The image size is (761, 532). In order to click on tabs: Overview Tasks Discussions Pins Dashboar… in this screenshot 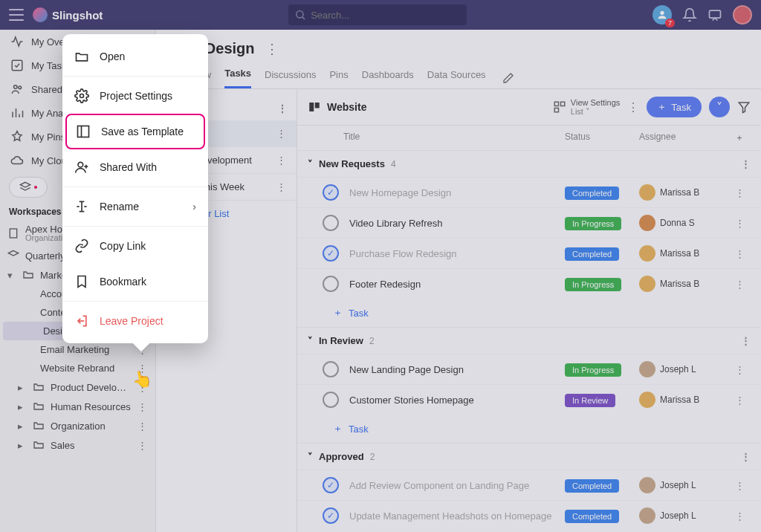, I will do `click(459, 76)`.